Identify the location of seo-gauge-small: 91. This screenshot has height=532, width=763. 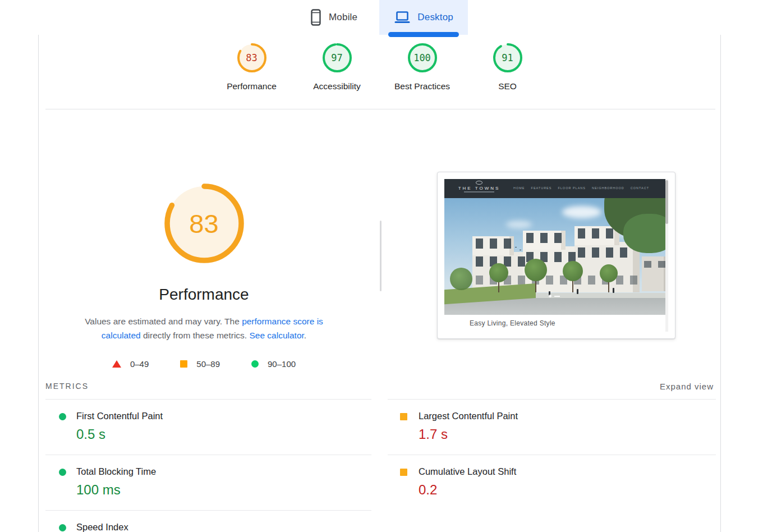
(508, 58).